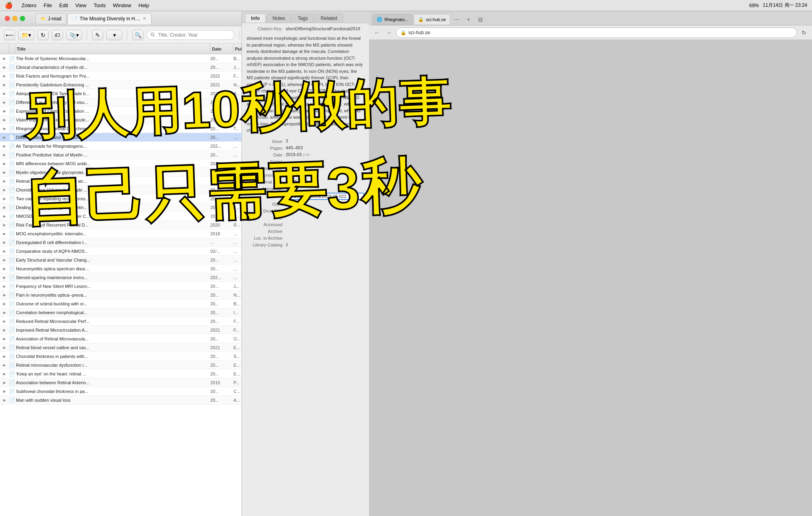 This screenshot has height=516, width=812. I want to click on tag-button: 🏷, so click(57, 35).